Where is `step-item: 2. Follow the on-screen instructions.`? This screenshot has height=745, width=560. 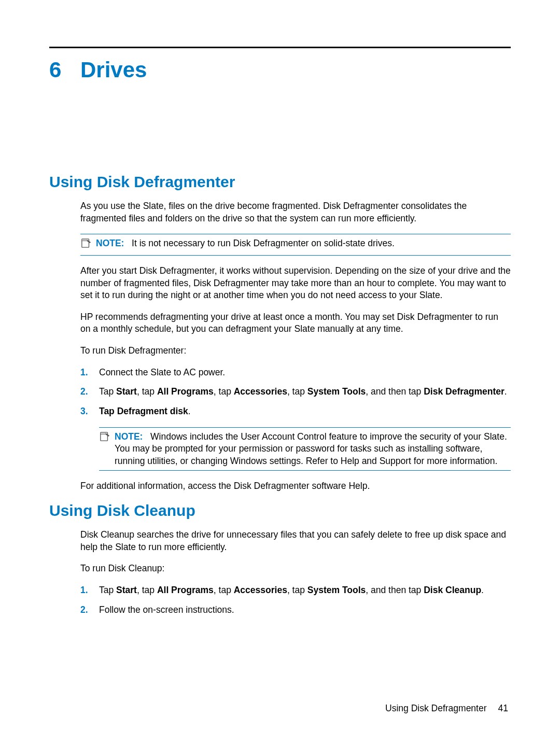
step-item: 2. Follow the on-screen instructions. is located at coordinates (296, 610).